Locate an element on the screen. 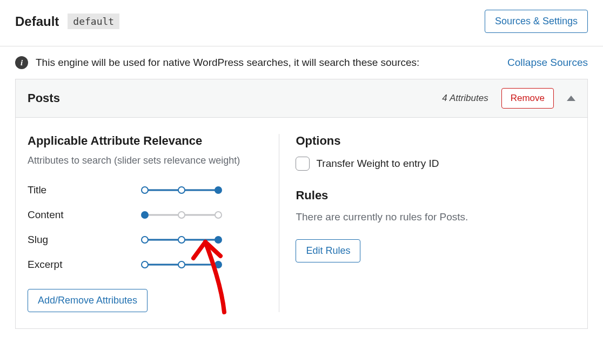 The height and width of the screenshot is (364, 603). chevron-up-icon is located at coordinates (571, 98).